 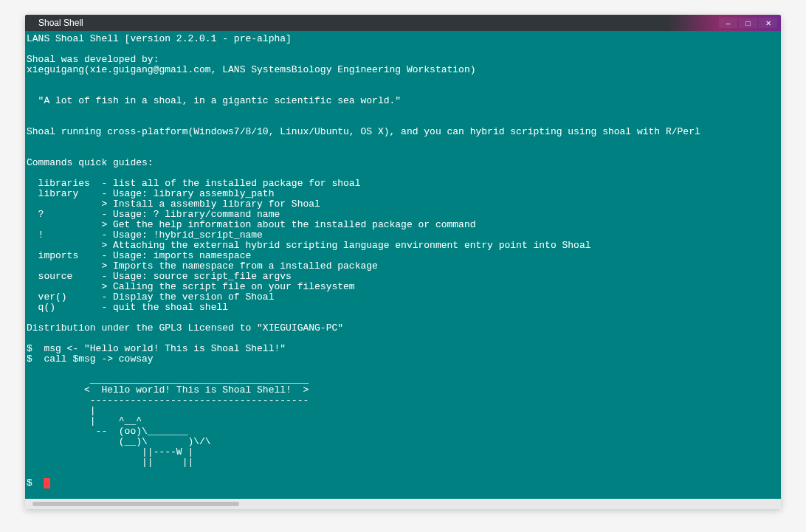 What do you see at coordinates (202, 266) in the screenshot?
I see `cmd-imports-desc: > Imports the namespace from a installed…` at bounding box center [202, 266].